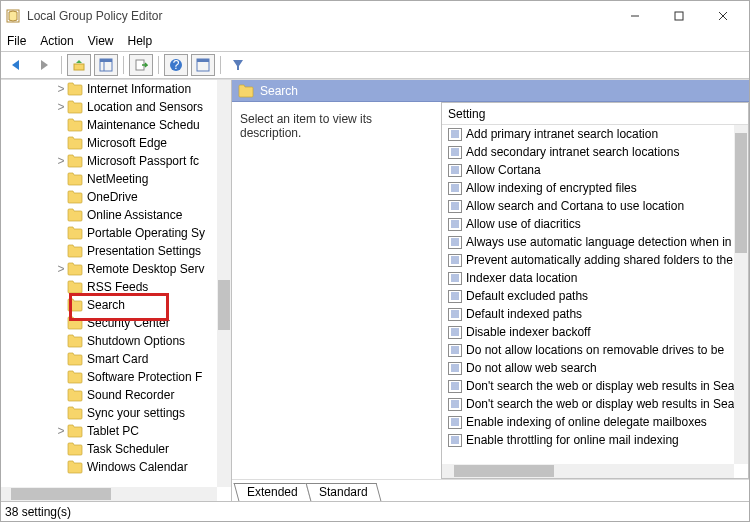 Image resolution: width=750 pixels, height=522 pixels. Describe the element at coordinates (109, 287) in the screenshot. I see `tree-item: RSS Feeds` at that location.